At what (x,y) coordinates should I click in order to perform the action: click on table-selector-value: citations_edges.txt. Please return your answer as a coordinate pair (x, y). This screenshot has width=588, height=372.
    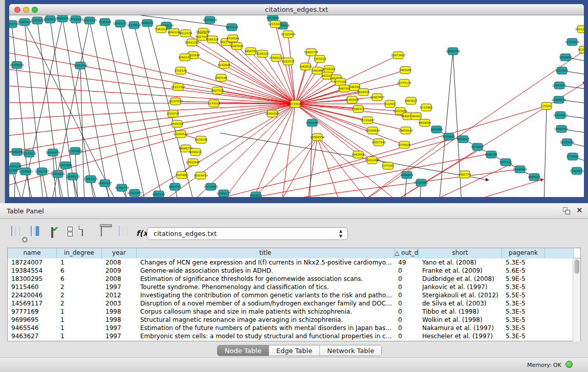
    Looking at the image, I should click on (185, 233).